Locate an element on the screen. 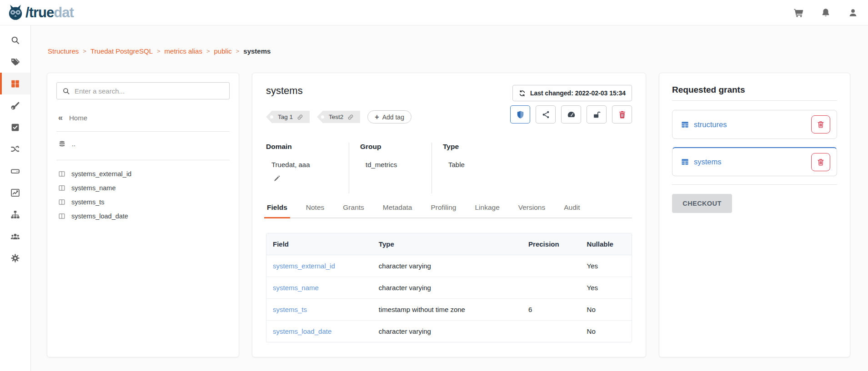 The width and height of the screenshot is (868, 371). sidebar-item-keys is located at coordinates (15, 105).